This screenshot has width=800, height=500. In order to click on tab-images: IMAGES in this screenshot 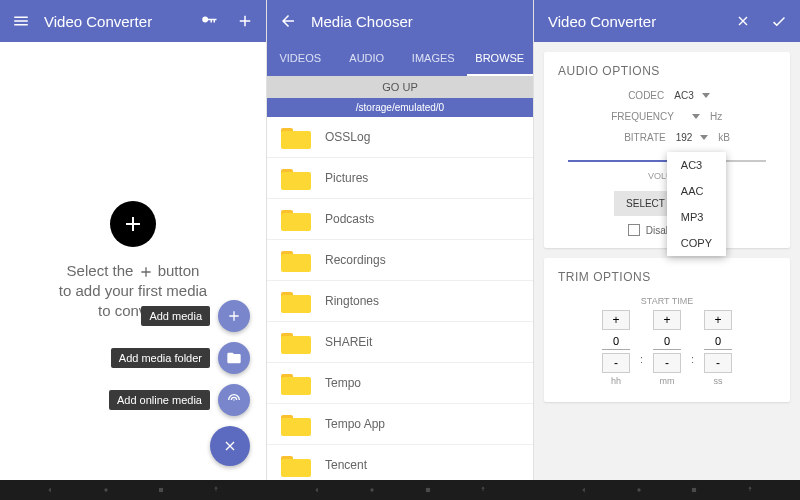, I will do `click(434, 59)`.